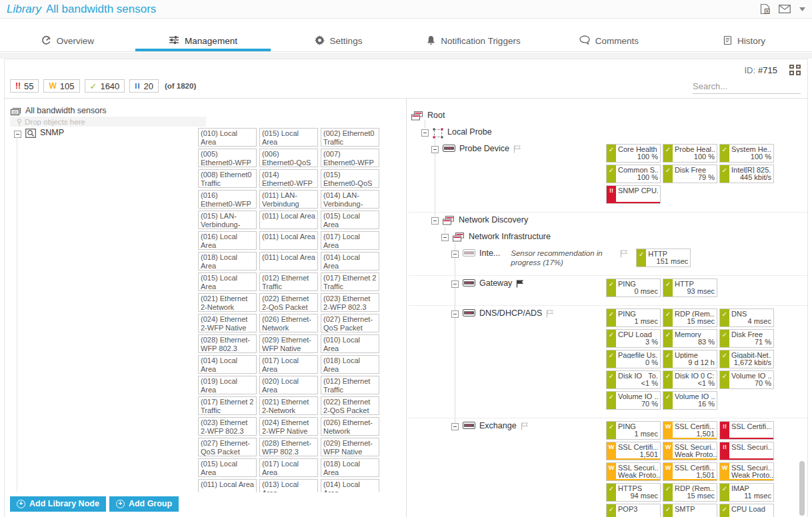 The image size is (812, 517). Describe the element at coordinates (58, 504) in the screenshot. I see `add-library-node-button: +Add Library Node` at that location.